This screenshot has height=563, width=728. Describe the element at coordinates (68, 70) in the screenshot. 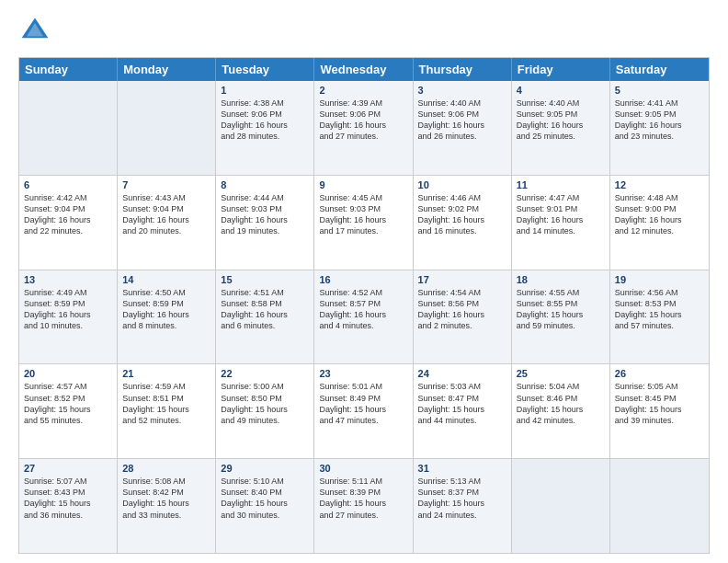

I see `header-cell-sunday: Sunday` at that location.